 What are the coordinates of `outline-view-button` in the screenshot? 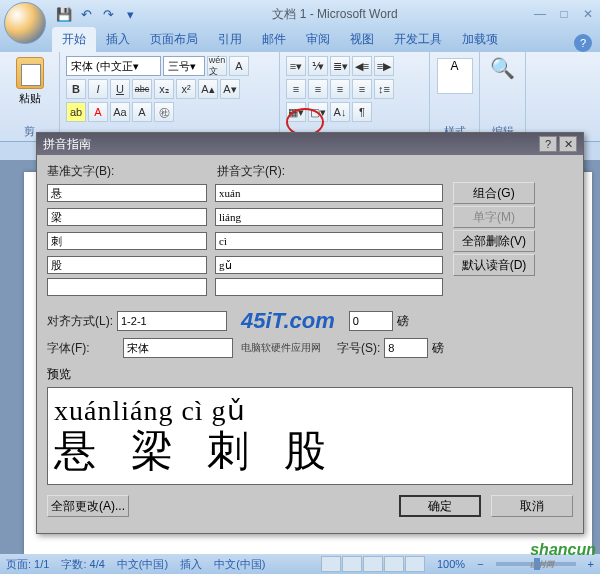 It's located at (394, 564).